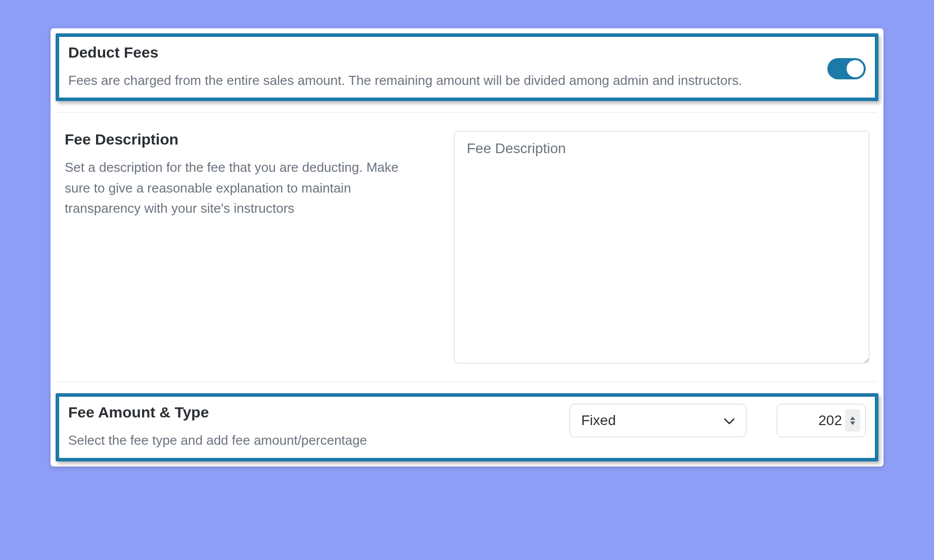 This screenshot has height=560, width=934. Describe the element at coordinates (242, 139) in the screenshot. I see `fee-description-title: Fee Description` at that location.